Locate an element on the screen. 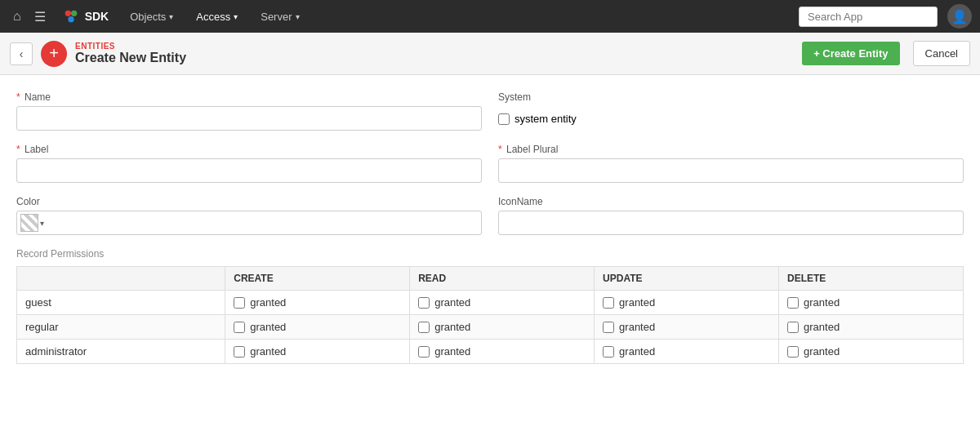  create-label: granted is located at coordinates (268, 351).